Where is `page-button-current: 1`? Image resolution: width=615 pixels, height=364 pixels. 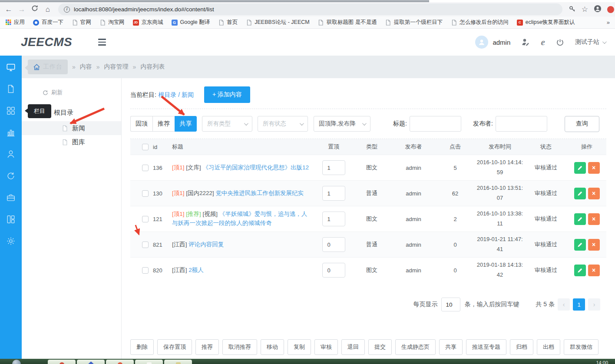 page-button-current: 1 is located at coordinates (579, 304).